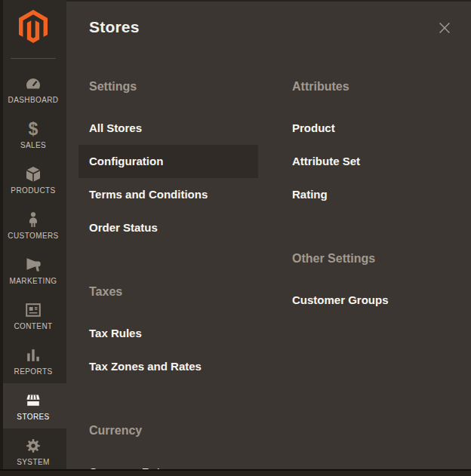 The height and width of the screenshot is (476, 471). What do you see at coordinates (168, 178) in the screenshot?
I see `section-links: All StoresConfigurationTerms and Conditi…` at bounding box center [168, 178].